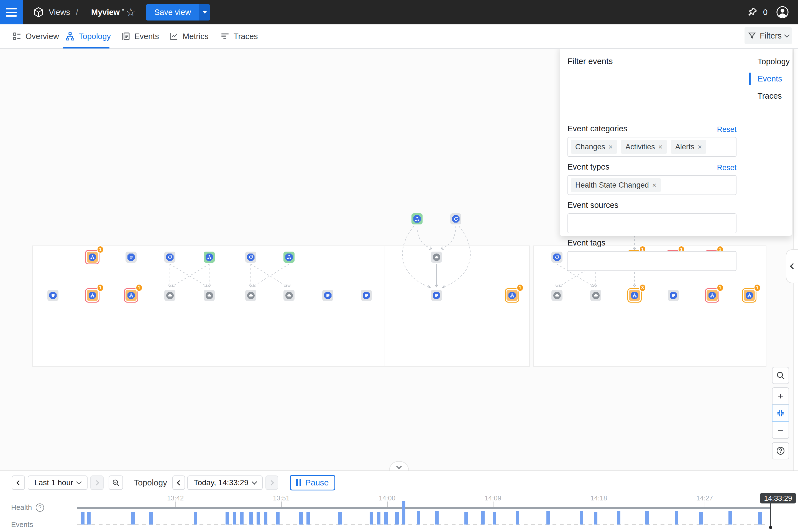  I want to click on event-categories-input: Changes×Activities×Alerts×, so click(652, 147).